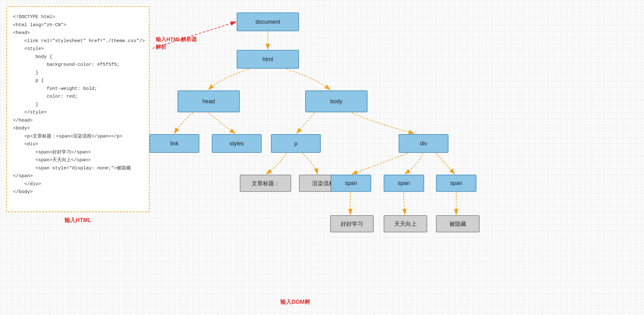 The width and height of the screenshot is (644, 315). Describe the element at coordinates (424, 143) in the screenshot. I see `node-div: div` at that location.